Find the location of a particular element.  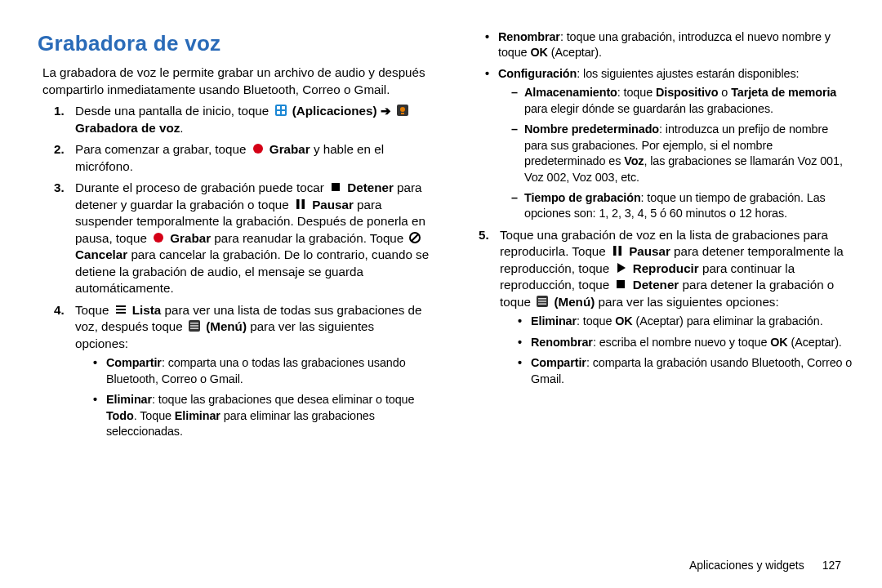

step5-pausar: Pausar is located at coordinates (650, 252).